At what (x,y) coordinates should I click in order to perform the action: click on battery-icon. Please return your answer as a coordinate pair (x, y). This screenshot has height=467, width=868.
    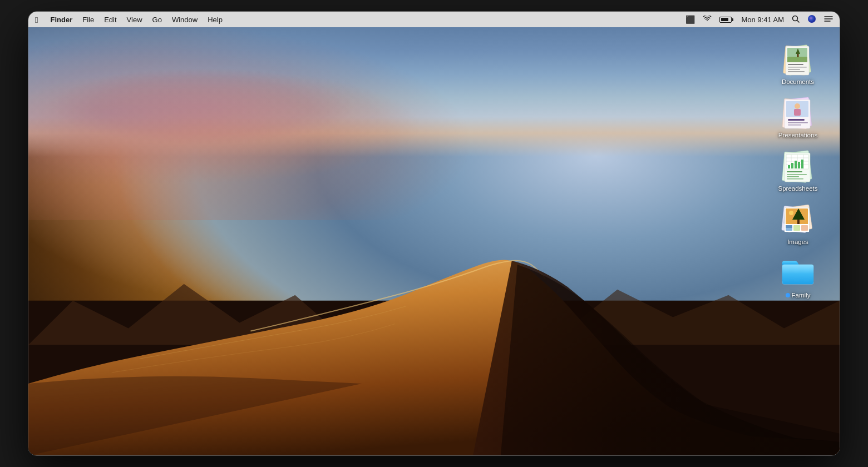
    Looking at the image, I should click on (727, 20).